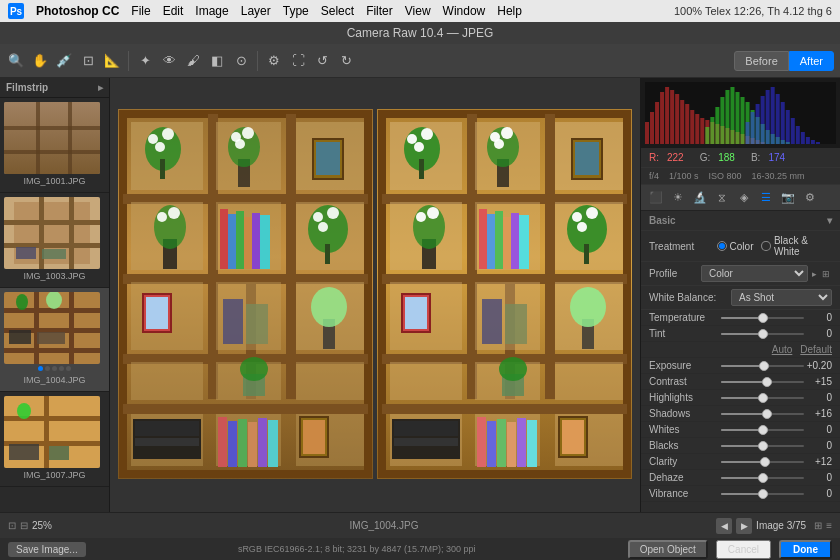  Describe the element at coordinates (816, 350) in the screenshot. I see `default-link: Default` at that location.